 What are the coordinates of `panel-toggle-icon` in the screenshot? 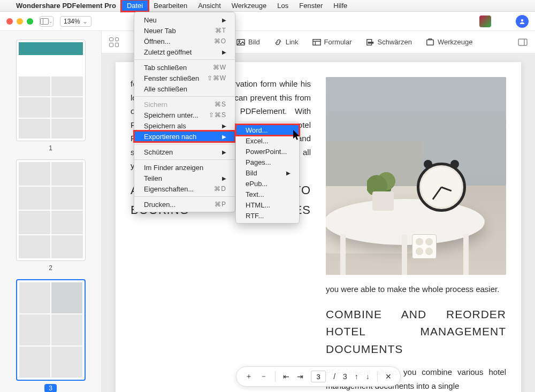 It's located at (523, 42).